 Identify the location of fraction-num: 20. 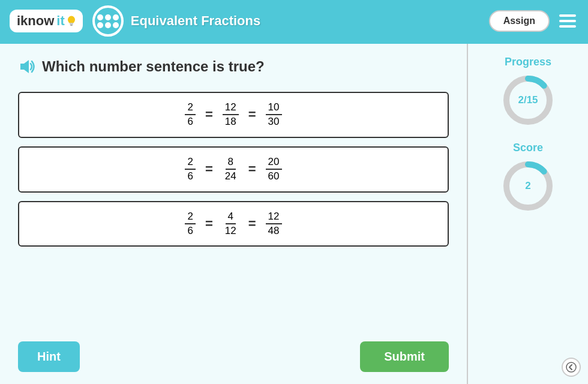
(274, 163).